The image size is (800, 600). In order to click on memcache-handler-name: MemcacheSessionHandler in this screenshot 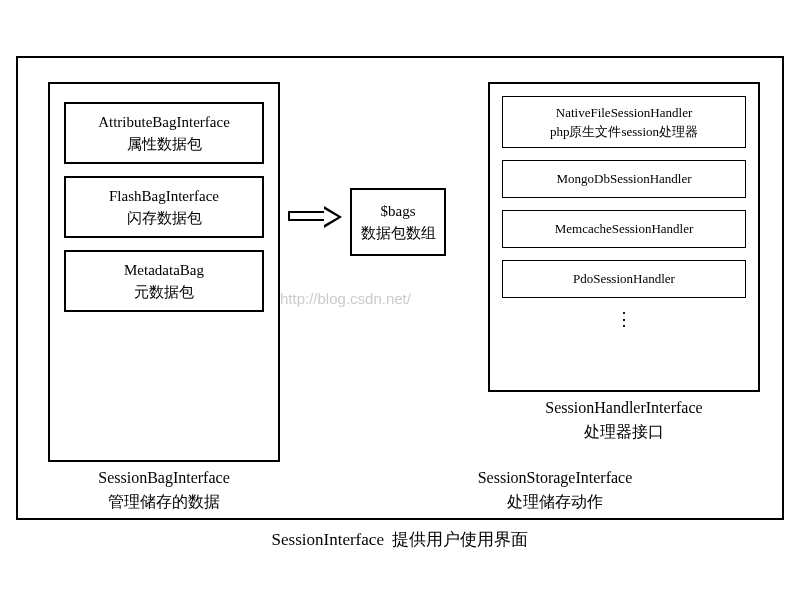, I will do `click(624, 229)`.